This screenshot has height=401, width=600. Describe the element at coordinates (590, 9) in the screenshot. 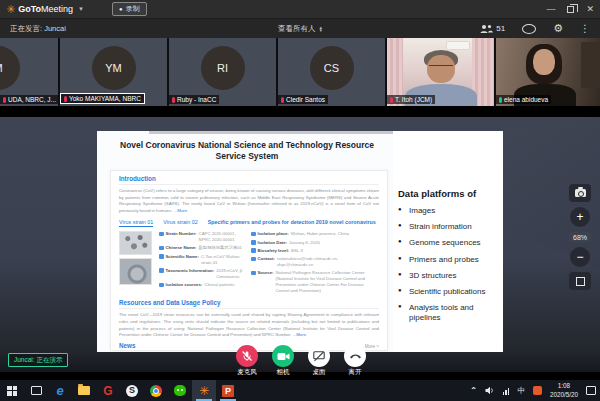

I see `close-button: ✕` at that location.